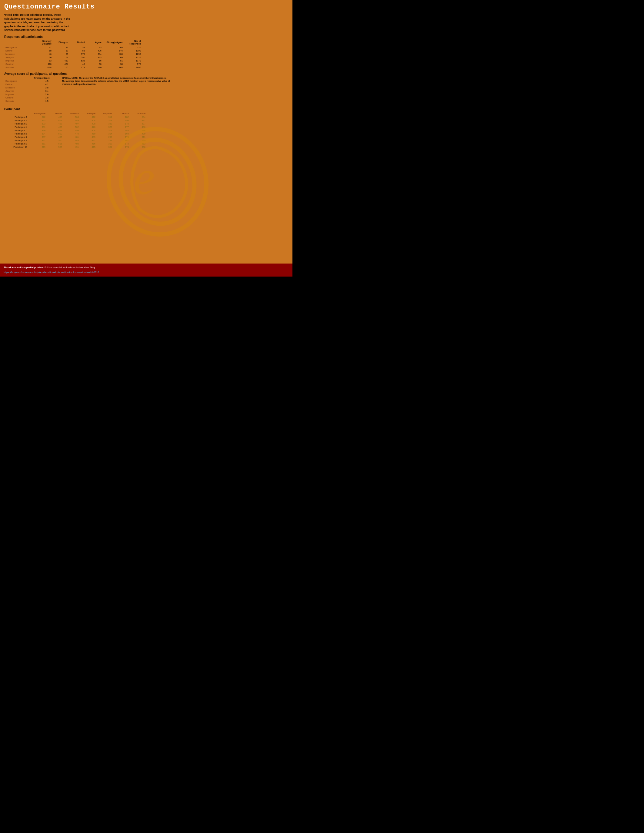 Image resolution: width=644 pixels, height=833 pixels. What do you see at coordinates (16, 81) in the screenshot?
I see `avg-row-label-0: Recognize` at bounding box center [16, 81].